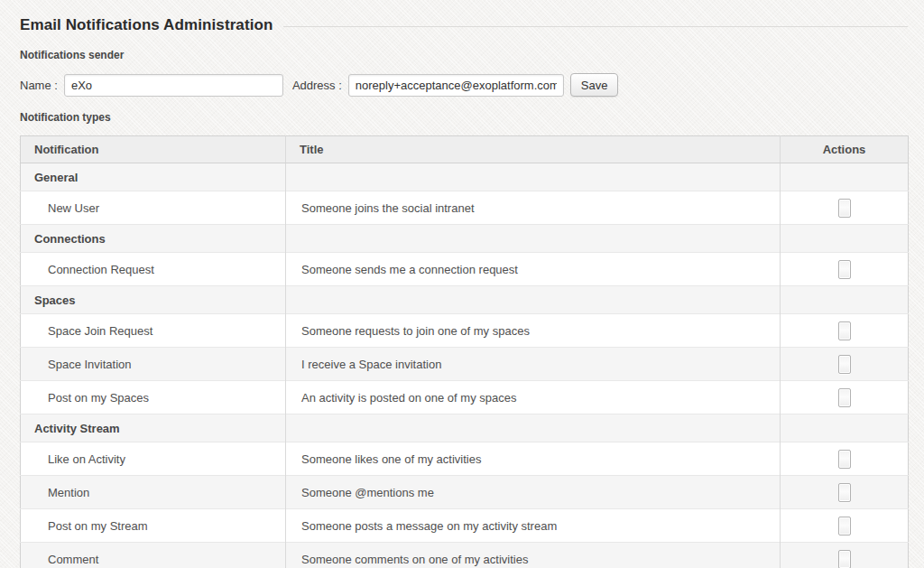  I want to click on types-section-heading: Notification types, so click(464, 117).